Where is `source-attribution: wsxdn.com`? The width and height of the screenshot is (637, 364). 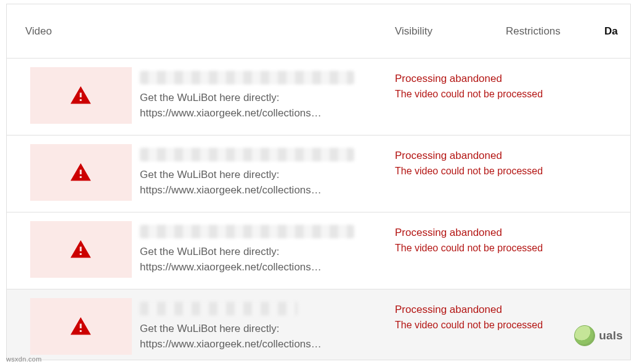
source-attribution: wsxdn.com is located at coordinates (24, 359).